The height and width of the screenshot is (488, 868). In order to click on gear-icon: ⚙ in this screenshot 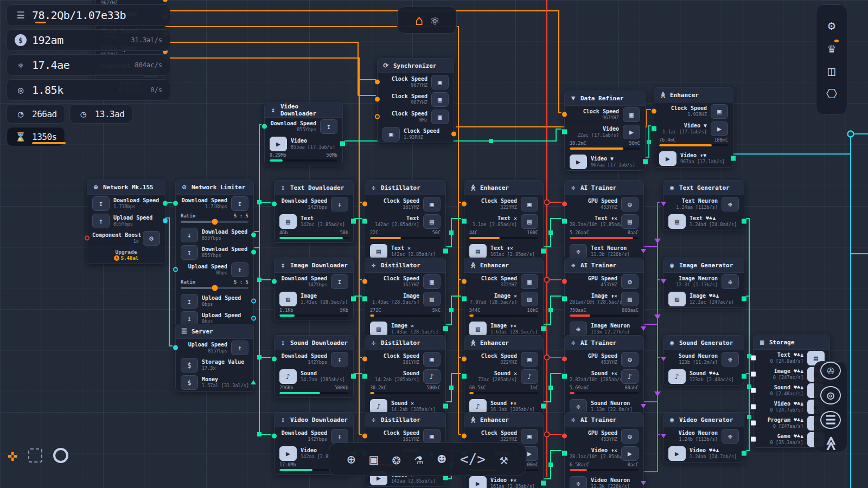, I will do `click(151, 239)`.